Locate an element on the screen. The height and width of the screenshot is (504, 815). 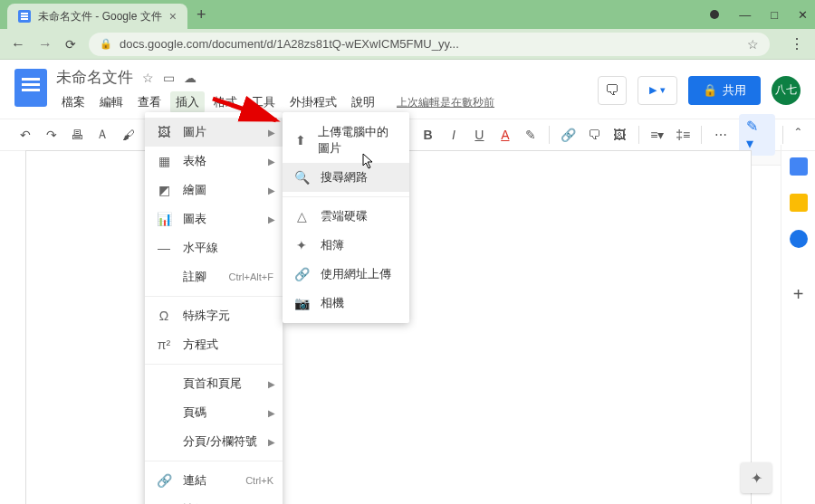
camera-item: 📷 相機 is located at coordinates (346, 303).